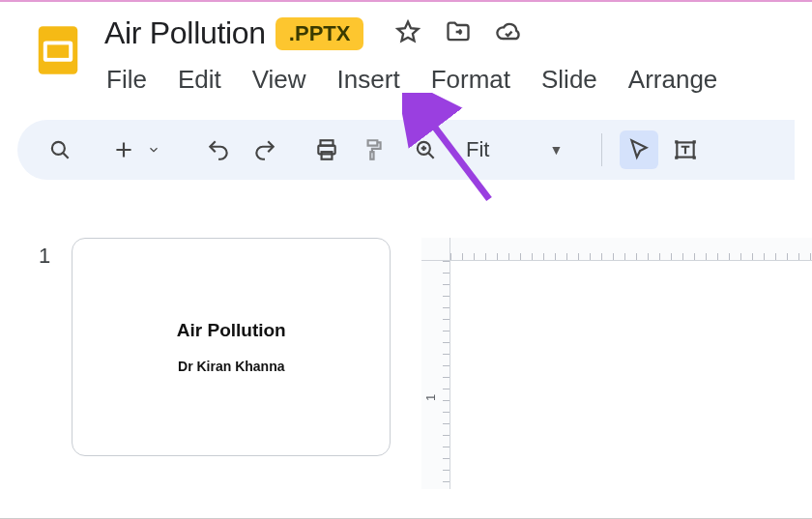 The width and height of the screenshot is (812, 519). I want to click on toolbar-divider, so click(601, 150).